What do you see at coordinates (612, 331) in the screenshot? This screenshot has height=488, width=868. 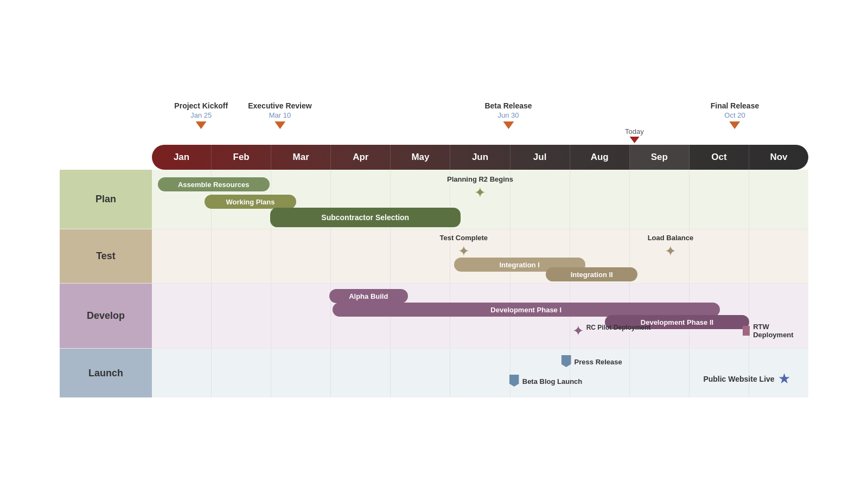 I see `star-rc-pilot: ✦ RC Pilot Deployment` at bounding box center [612, 331].